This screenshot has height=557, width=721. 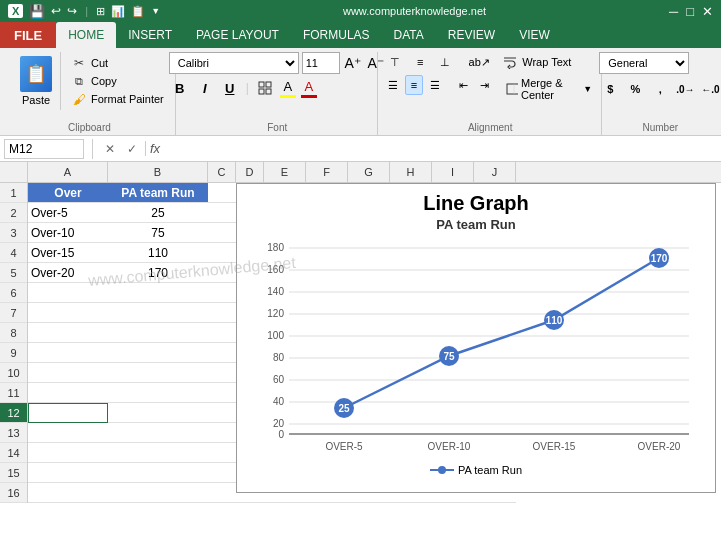 I want to click on row-num-12: 12, so click(x=14, y=413).